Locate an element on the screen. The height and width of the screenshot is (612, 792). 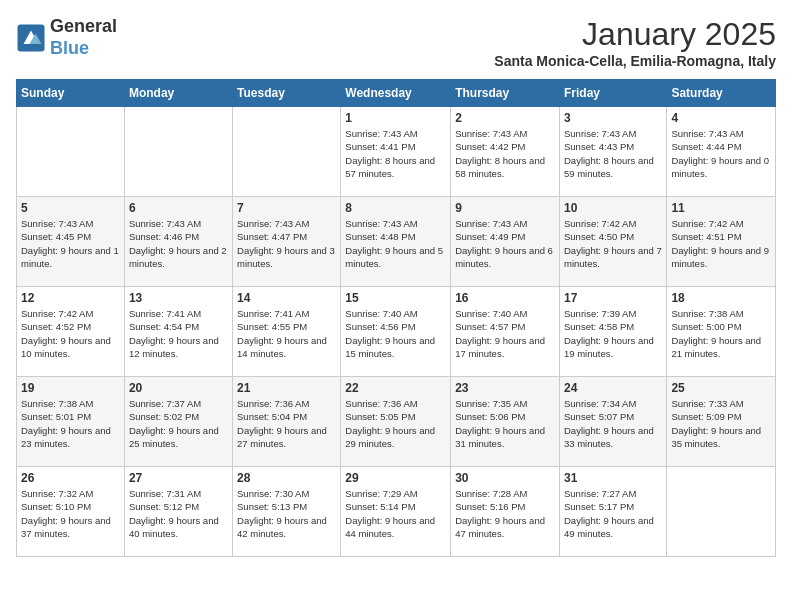
day-info: Sunrise: 7:30 AMSunset: 5:13 PMDaylight:… is located at coordinates (286, 514).